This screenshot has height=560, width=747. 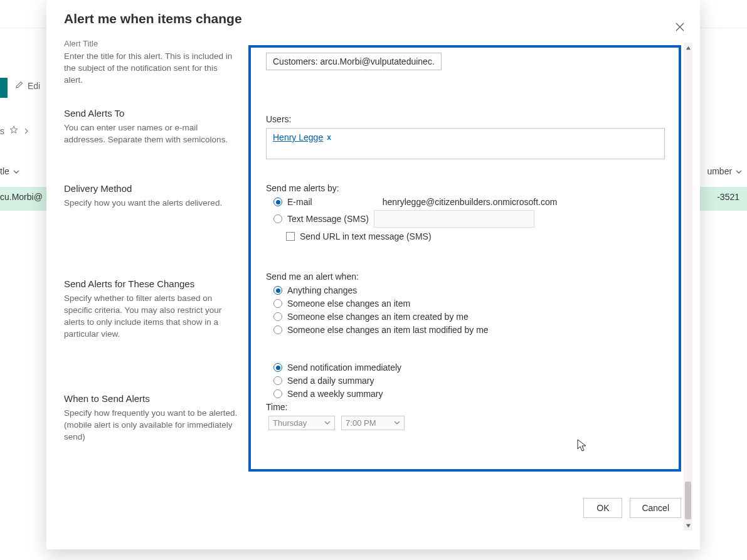 What do you see at coordinates (688, 500) in the screenshot?
I see `scrollbar-thumb` at bounding box center [688, 500].